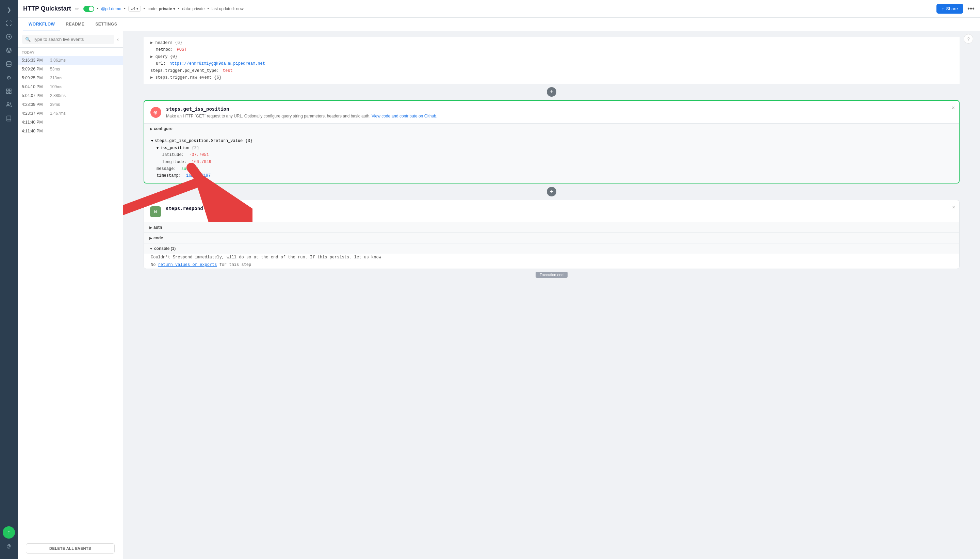 Image resolution: width=980 pixels, height=559 pixels. What do you see at coordinates (188, 265) in the screenshot?
I see `return-link: return values or exports` at bounding box center [188, 265].